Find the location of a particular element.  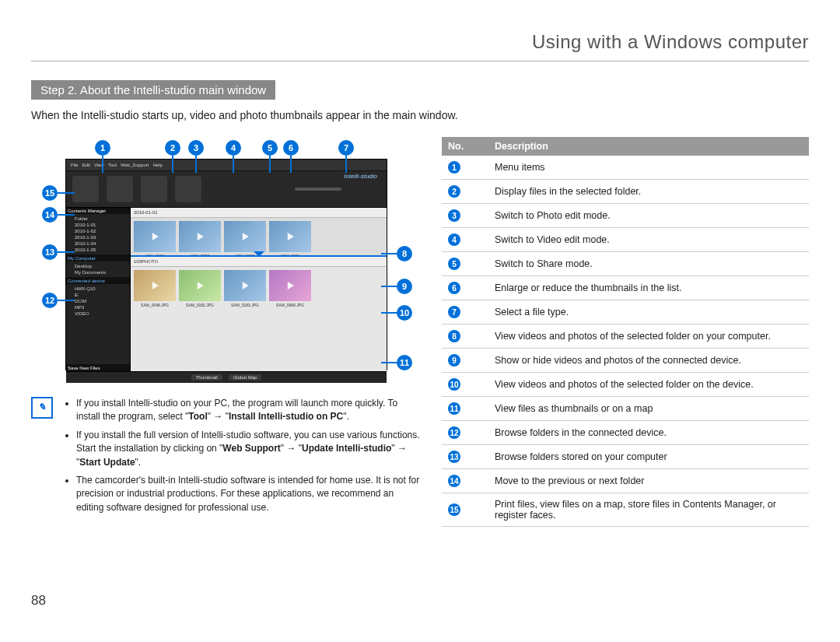

row-number-cell: 11 is located at coordinates (465, 409).